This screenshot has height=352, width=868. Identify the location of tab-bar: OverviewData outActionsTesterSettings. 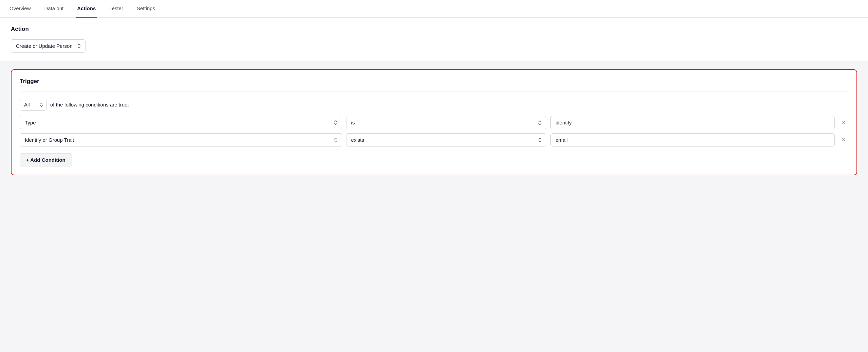
(434, 9).